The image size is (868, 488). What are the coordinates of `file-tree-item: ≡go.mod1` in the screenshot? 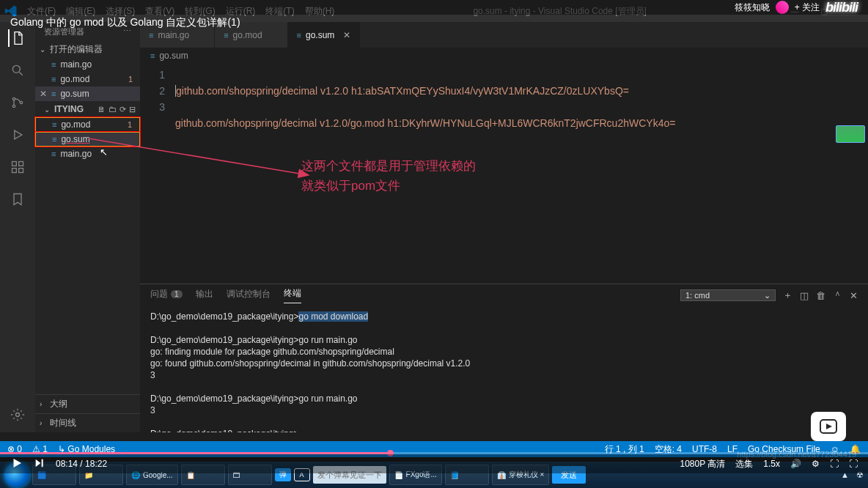 It's located at (88, 125).